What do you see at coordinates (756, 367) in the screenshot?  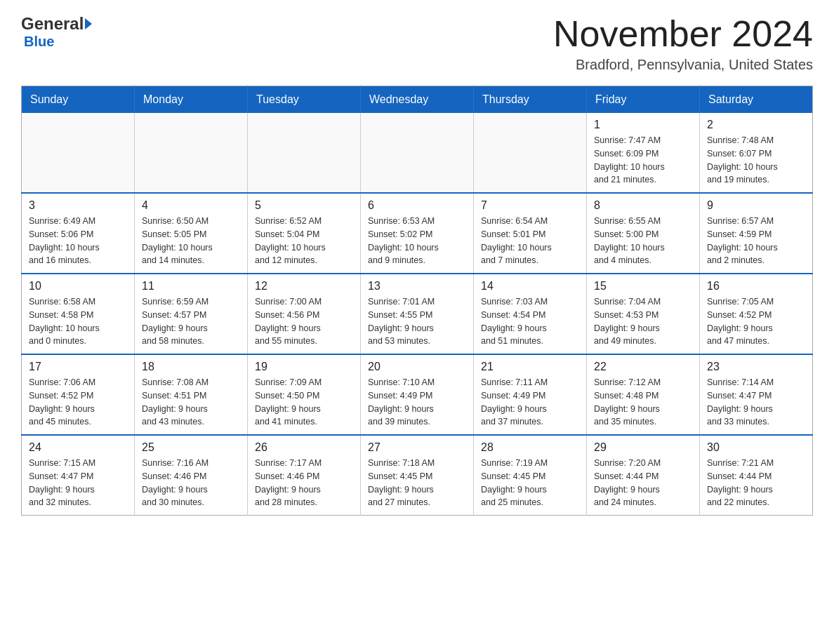 I see `day-number: 23` at bounding box center [756, 367].